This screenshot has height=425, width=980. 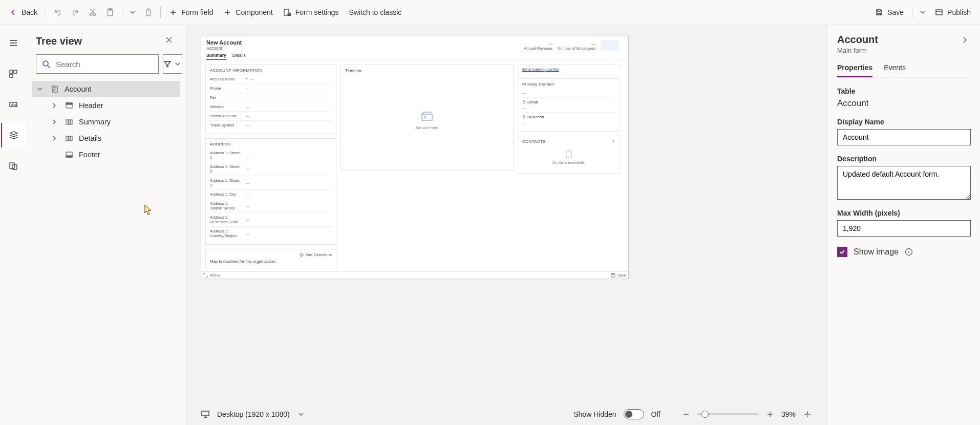 What do you see at coordinates (271, 220) in the screenshot?
I see `field-row: Address 1: ZIP/Postal Code---` at bounding box center [271, 220].